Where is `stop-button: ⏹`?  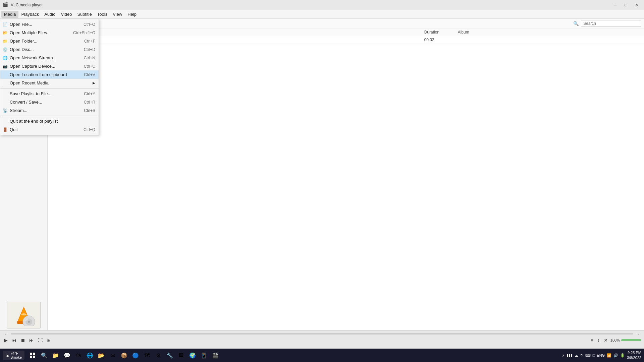 stop-button: ⏹ is located at coordinates (23, 340).